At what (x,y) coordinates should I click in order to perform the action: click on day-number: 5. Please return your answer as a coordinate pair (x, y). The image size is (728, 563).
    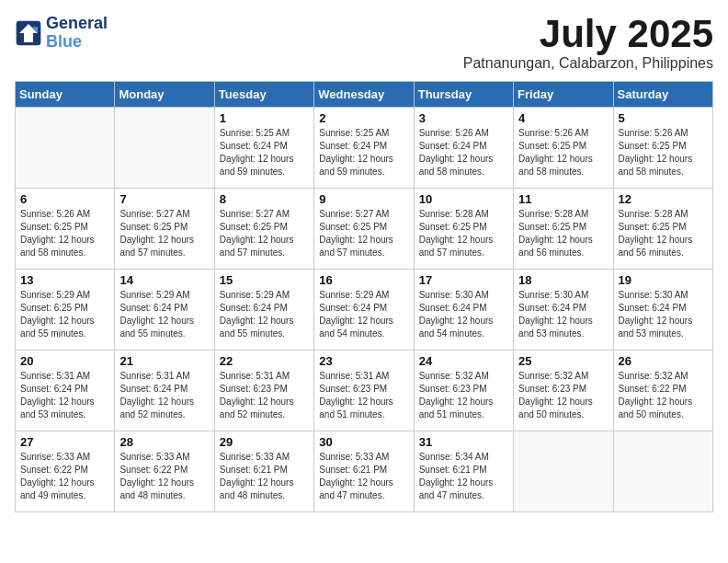
    Looking at the image, I should click on (664, 118).